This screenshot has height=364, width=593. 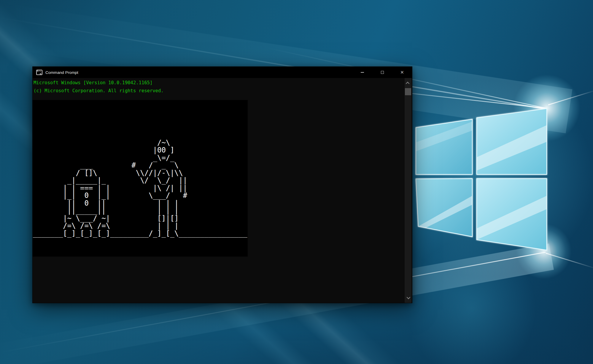 What do you see at coordinates (408, 92) in the screenshot?
I see `scrollbar-thumb` at bounding box center [408, 92].